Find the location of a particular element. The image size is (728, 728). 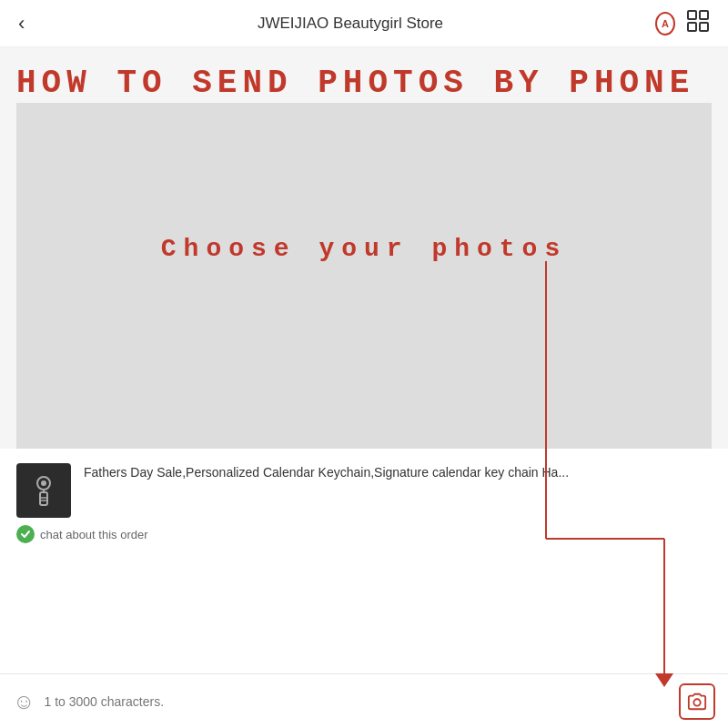

translate-icon: A is located at coordinates (665, 24).